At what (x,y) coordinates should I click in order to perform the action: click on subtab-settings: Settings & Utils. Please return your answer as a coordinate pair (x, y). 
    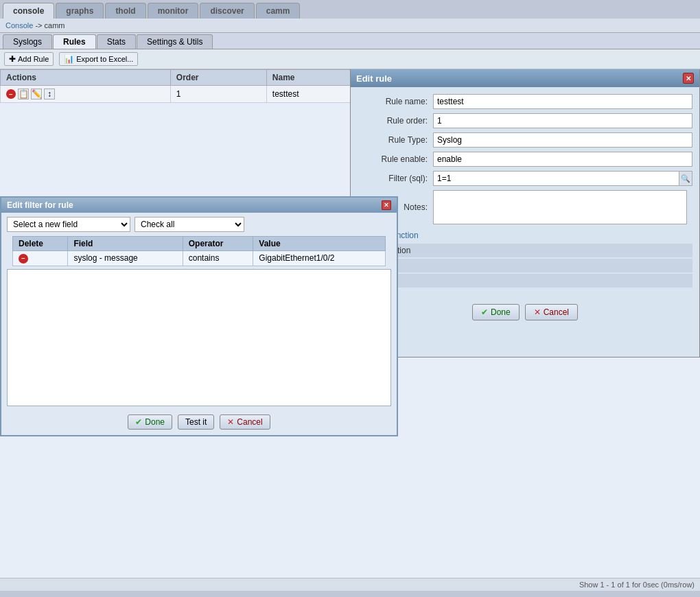
    Looking at the image, I should click on (174, 41).